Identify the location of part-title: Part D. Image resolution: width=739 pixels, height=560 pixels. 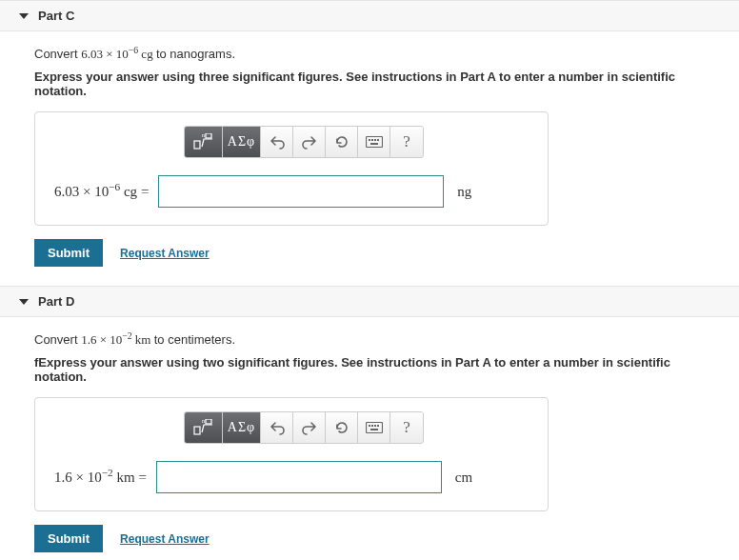
(56, 301).